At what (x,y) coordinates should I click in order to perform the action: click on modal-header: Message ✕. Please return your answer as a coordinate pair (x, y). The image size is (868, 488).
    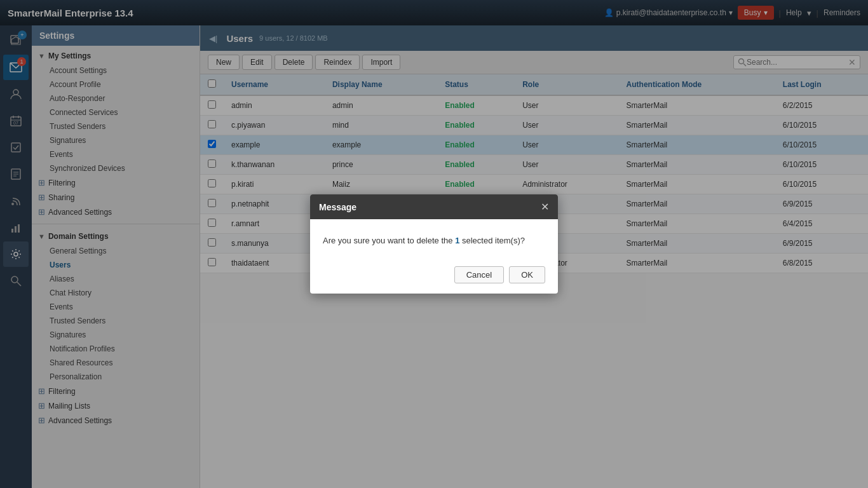
    Looking at the image, I should click on (434, 207).